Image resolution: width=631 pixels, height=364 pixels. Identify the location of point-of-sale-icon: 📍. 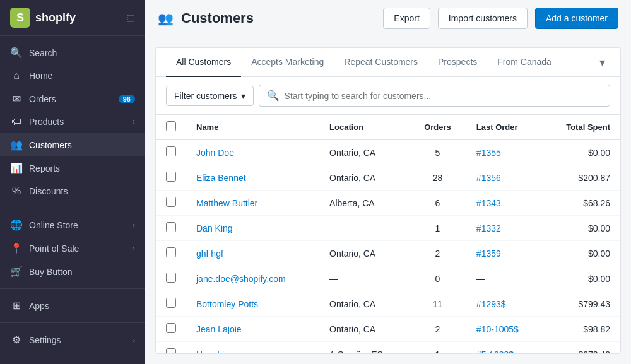
(16, 249).